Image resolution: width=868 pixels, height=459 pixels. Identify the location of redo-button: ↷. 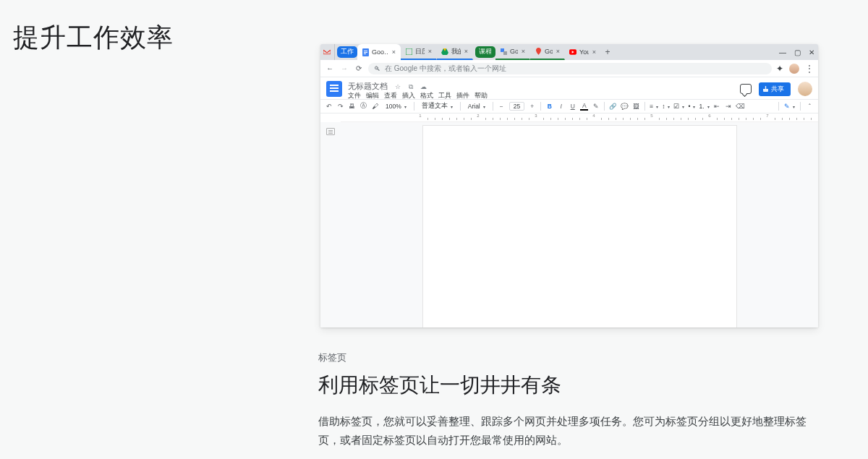
(340, 107).